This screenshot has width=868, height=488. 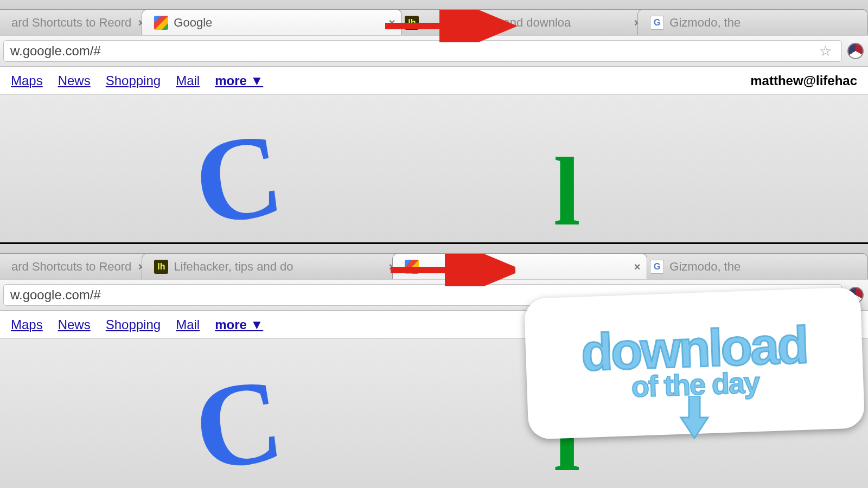 What do you see at coordinates (272, 22) in the screenshot?
I see `tab-google: Google ×` at bounding box center [272, 22].